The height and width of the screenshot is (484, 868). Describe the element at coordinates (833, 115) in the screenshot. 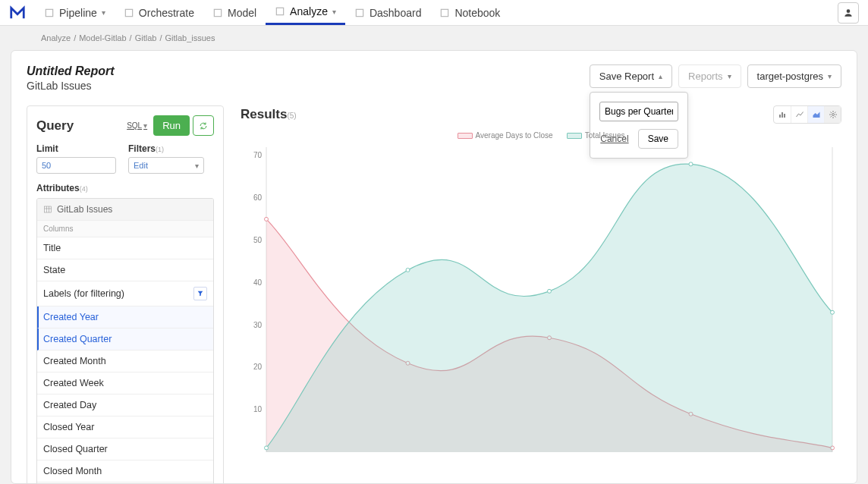

I see `gear-icon` at that location.